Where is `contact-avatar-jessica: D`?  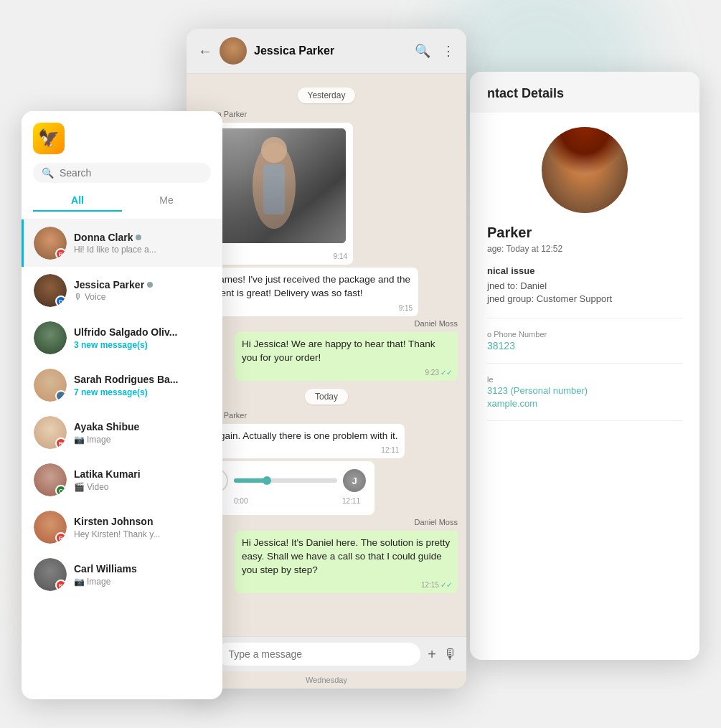 contact-avatar-jessica: D is located at coordinates (50, 290).